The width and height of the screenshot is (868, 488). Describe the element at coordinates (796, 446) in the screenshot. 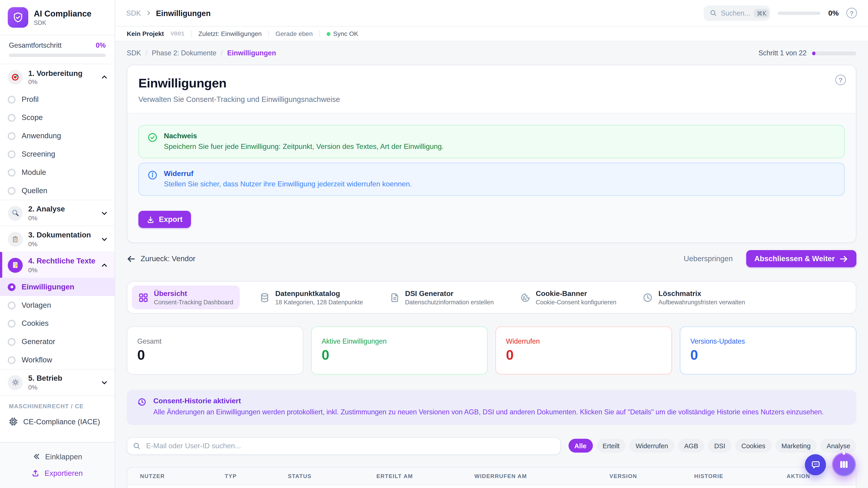

I see `chip-marketing: Marketing` at that location.